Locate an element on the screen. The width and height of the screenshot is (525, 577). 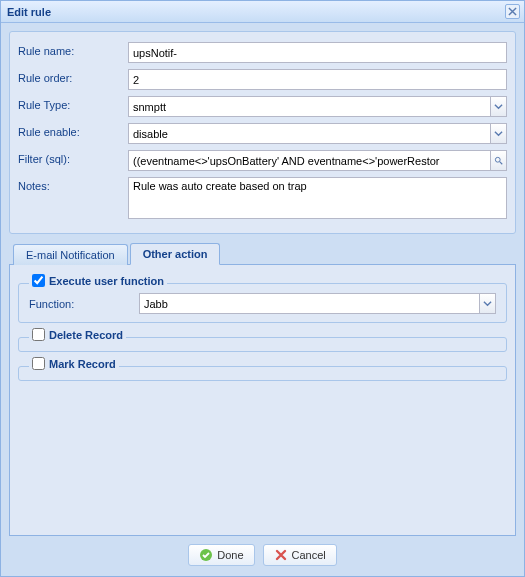
row-filter-sql: Filter (sql): is located at coordinates (262, 160).